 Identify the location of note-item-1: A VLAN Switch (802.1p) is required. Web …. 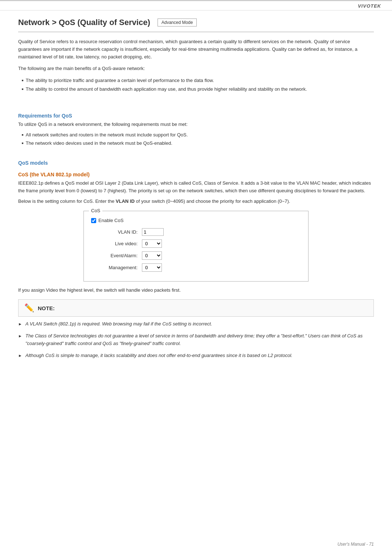
(196, 324).